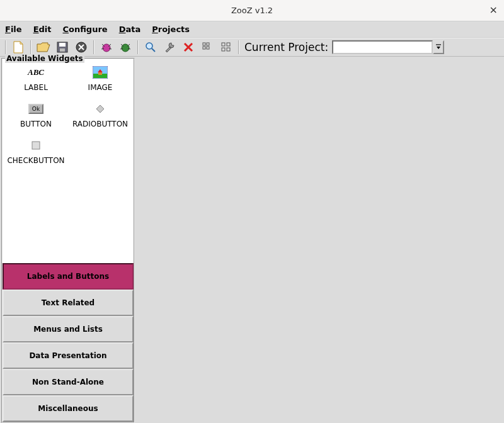 This screenshot has height=423, width=504. I want to click on zoom-button, so click(151, 47).